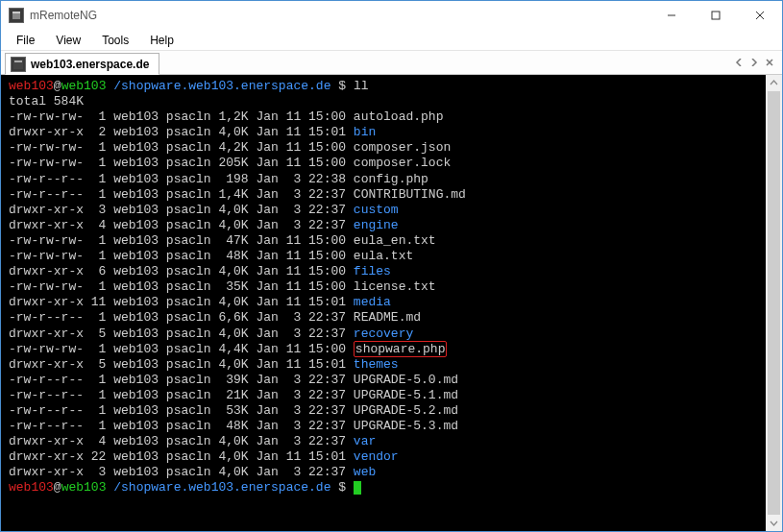  What do you see at coordinates (18, 64) in the screenshot?
I see `ssh-icon` at bounding box center [18, 64].